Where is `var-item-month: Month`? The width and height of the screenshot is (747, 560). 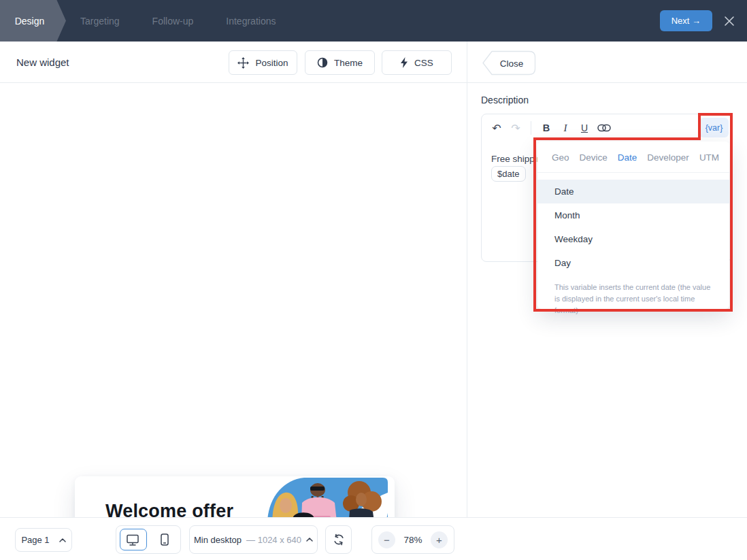 var-item-month: Month is located at coordinates (633, 215).